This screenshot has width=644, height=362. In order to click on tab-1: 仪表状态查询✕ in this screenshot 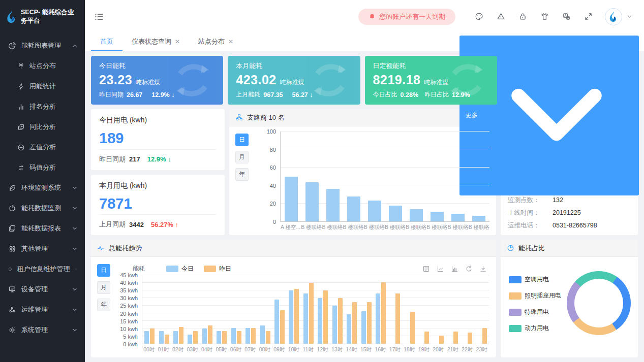, I will do `click(156, 42)`.